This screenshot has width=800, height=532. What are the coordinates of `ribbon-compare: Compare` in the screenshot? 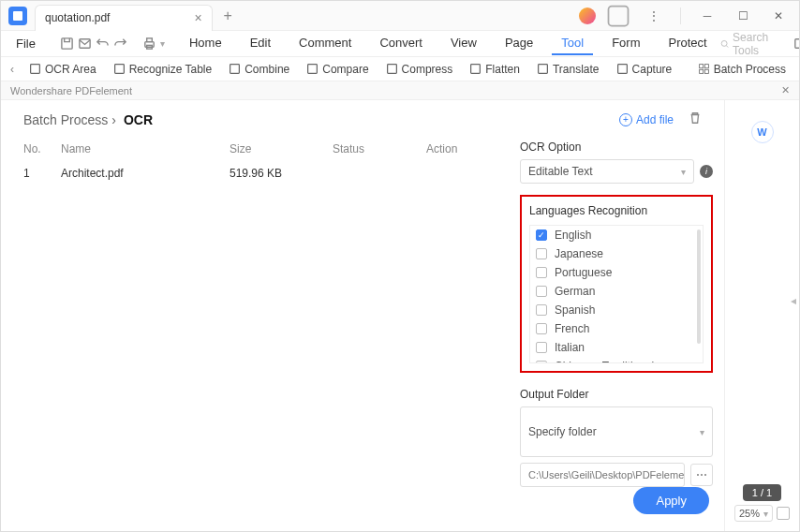 It's located at (337, 69).